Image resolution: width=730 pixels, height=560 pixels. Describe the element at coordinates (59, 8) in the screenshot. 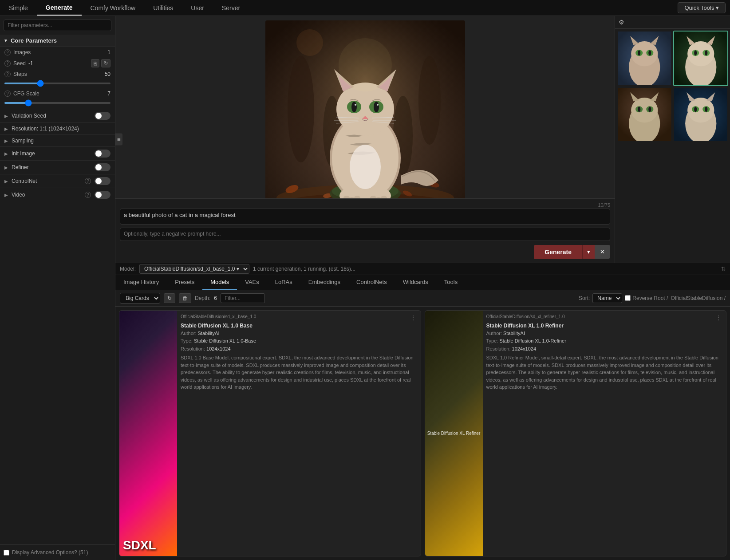

I see `nav-item-generate: Generate` at that location.